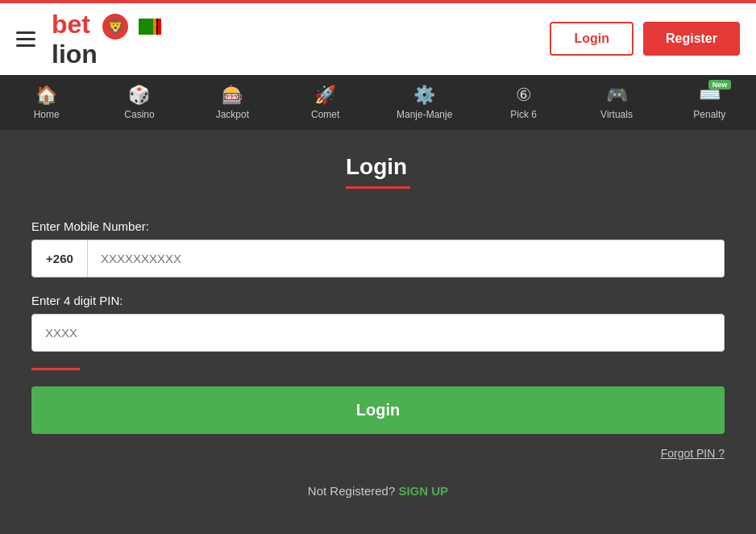 Image resolution: width=756 pixels, height=534 pixels. Describe the element at coordinates (232, 95) in the screenshot. I see `jackpot-icon: 🎰` at that location.